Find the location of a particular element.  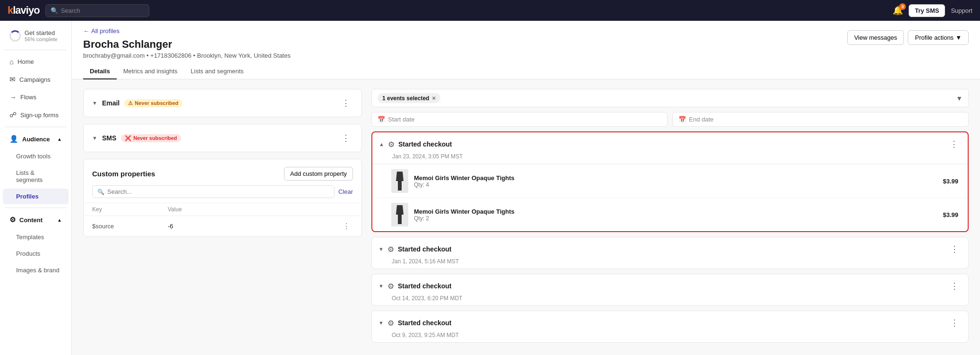

event-1-item-2-image is located at coordinates (400, 215).